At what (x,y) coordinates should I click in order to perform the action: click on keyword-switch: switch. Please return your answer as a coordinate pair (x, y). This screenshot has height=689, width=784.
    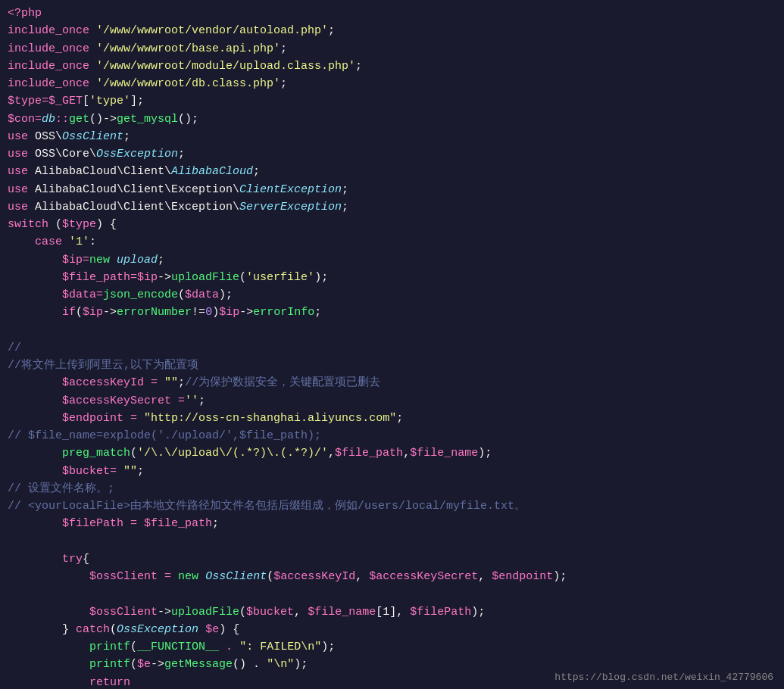
    Looking at the image, I should click on (28, 224).